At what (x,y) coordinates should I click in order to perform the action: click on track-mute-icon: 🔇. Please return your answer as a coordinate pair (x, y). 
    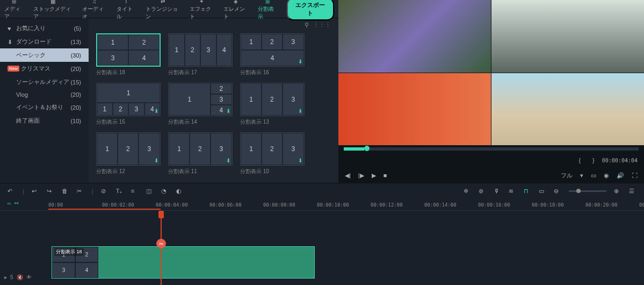
    Looking at the image, I should click on (20, 277).